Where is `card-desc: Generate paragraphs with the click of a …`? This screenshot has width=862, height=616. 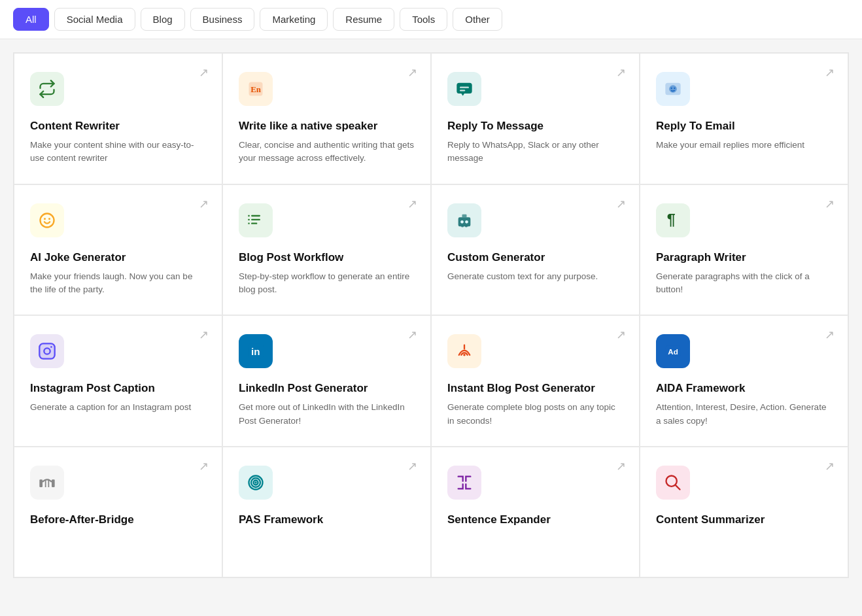
card-desc: Generate paragraphs with the click of a … is located at coordinates (744, 284).